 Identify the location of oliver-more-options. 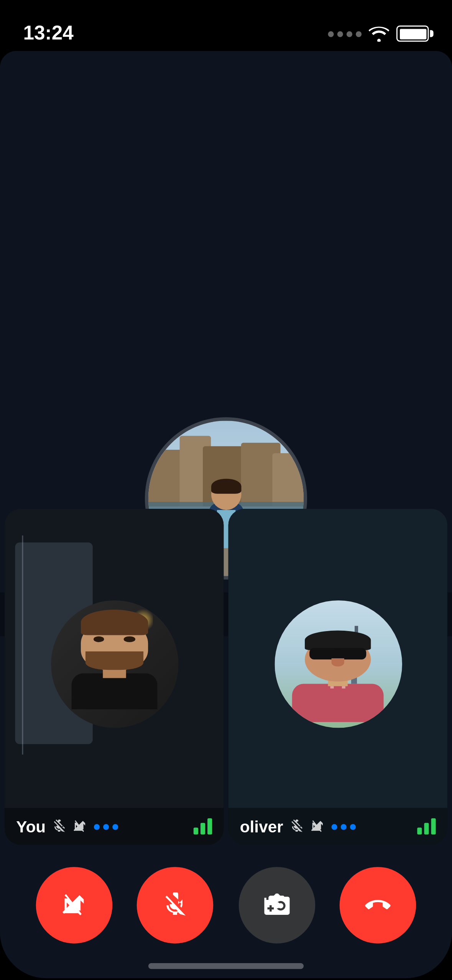
(344, 827).